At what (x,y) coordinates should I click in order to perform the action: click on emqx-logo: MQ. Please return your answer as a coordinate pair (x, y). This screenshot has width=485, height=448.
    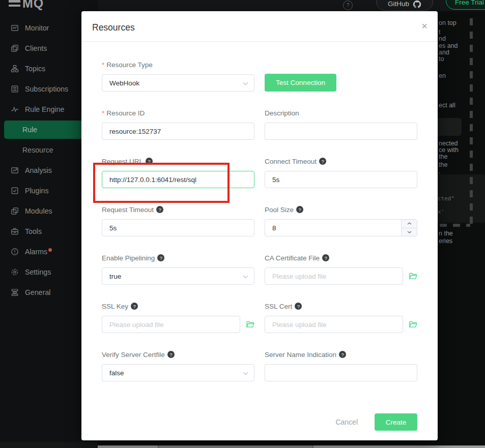
    Looking at the image, I should click on (26, 4).